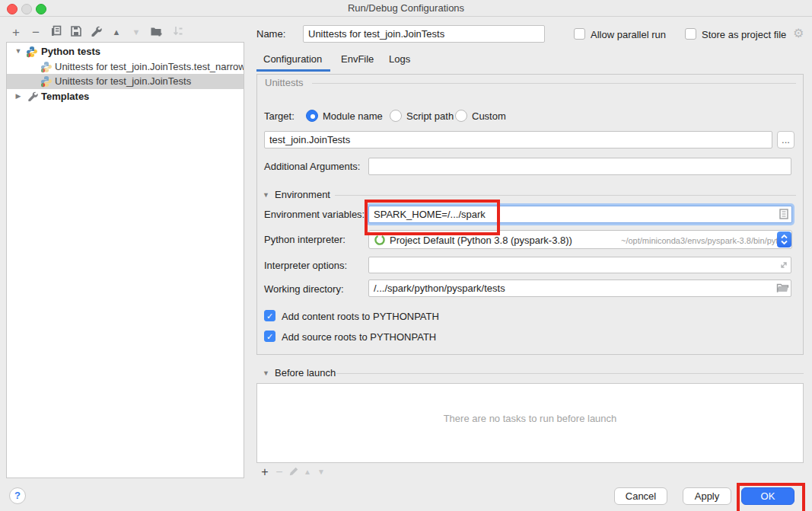 The image size is (812, 511). I want to click on add-configuration-button: +, so click(16, 32).